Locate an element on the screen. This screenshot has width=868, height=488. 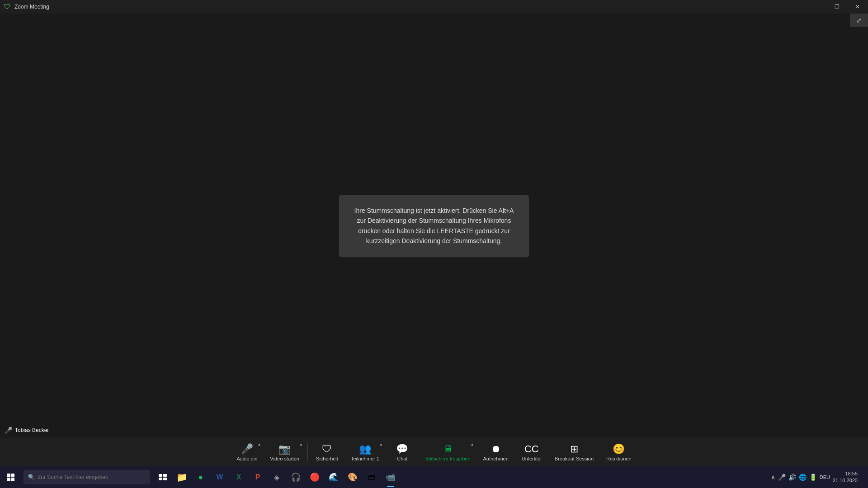
breakout-label: Breakout Session is located at coordinates (574, 459).